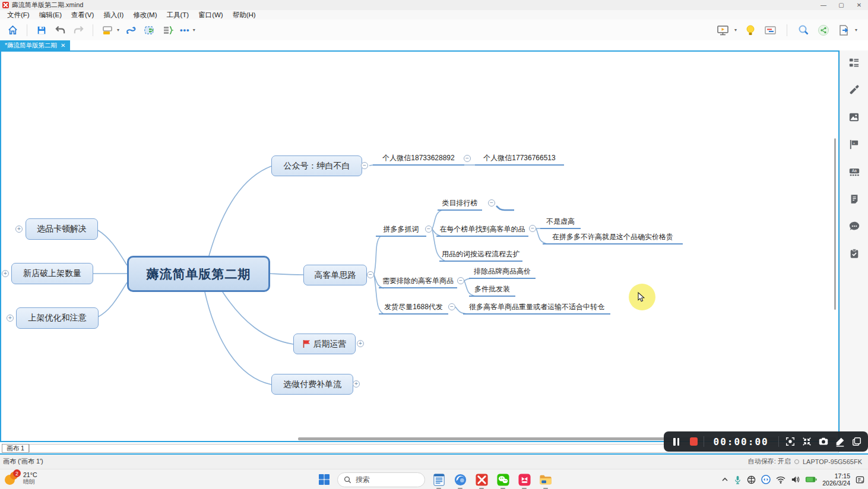 The image size is (868, 489). I want to click on ime-icon, so click(752, 480).